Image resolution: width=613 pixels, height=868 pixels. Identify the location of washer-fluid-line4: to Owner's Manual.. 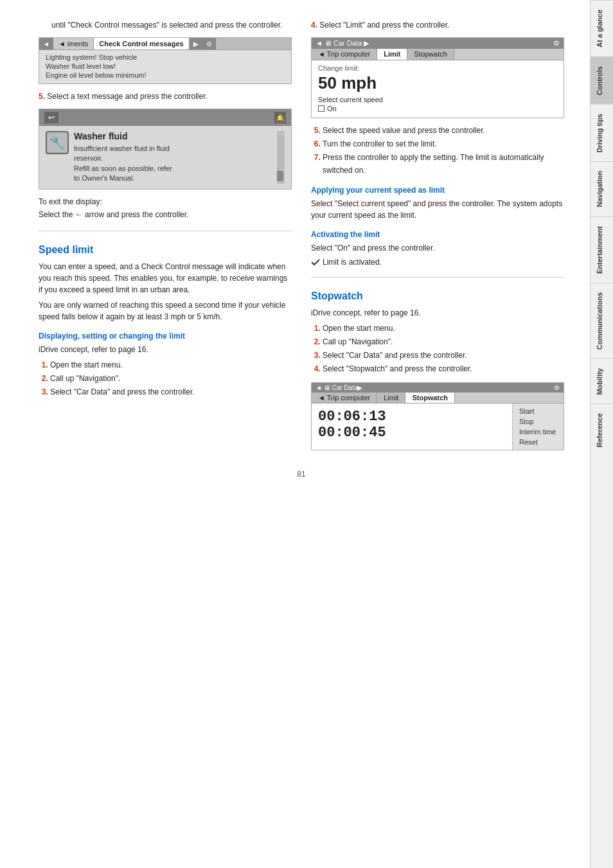
(173, 179).